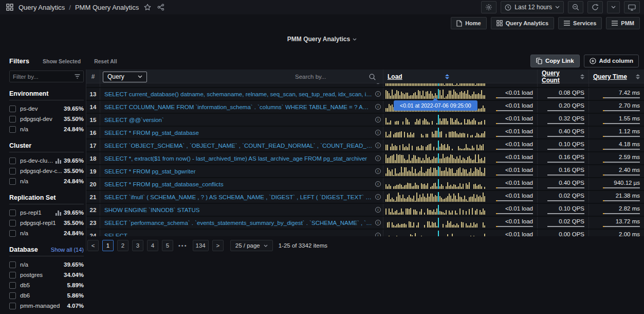 The height and width of the screenshot is (314, 644). What do you see at coordinates (238, 235) in the screenshot?
I see `query-link: SELECT ...` at bounding box center [238, 235].